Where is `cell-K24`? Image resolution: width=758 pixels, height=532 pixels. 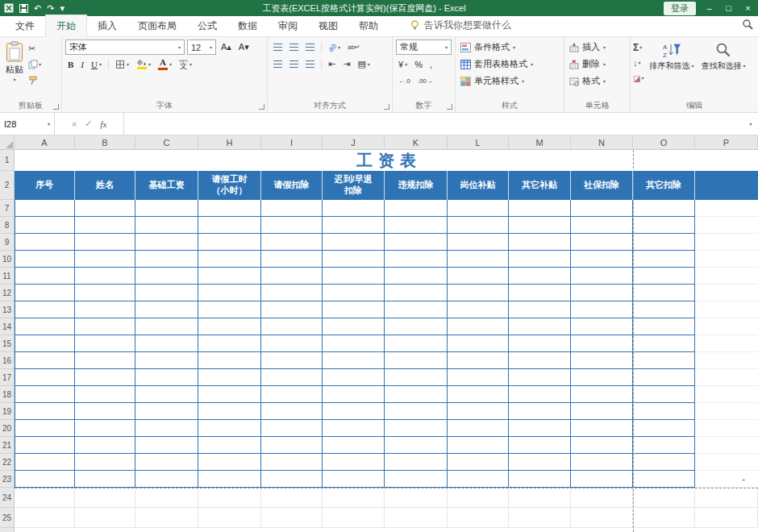 cell-K24 is located at coordinates (416, 498).